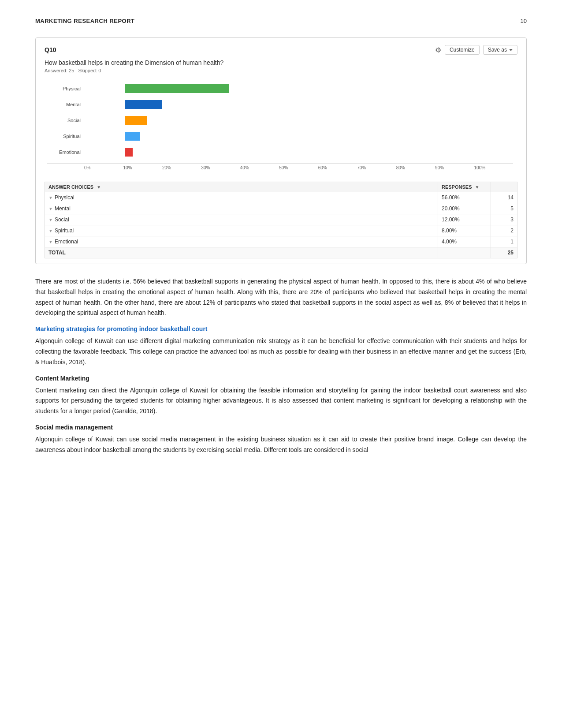 This screenshot has height=728, width=562. Describe the element at coordinates (281, 220) in the screenshot. I see `table-body: ▼Physical56.00%14▼Mental20.00%5▼Social12…` at that location.